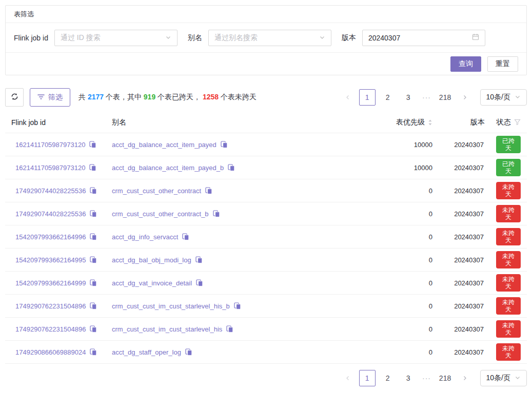 This screenshot has width=532, height=393. Describe the element at coordinates (160, 214) in the screenshot. I see `alias-link: crm_cust_cust_other_contract_b` at that location.